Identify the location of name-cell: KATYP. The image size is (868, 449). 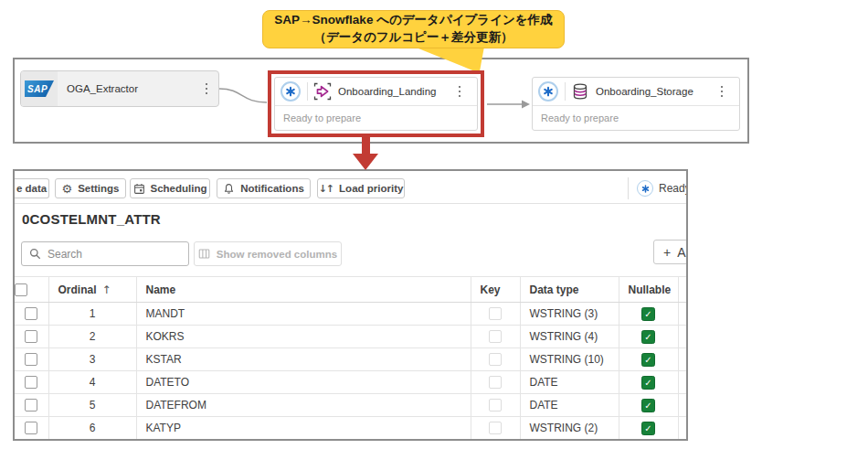
(303, 428).